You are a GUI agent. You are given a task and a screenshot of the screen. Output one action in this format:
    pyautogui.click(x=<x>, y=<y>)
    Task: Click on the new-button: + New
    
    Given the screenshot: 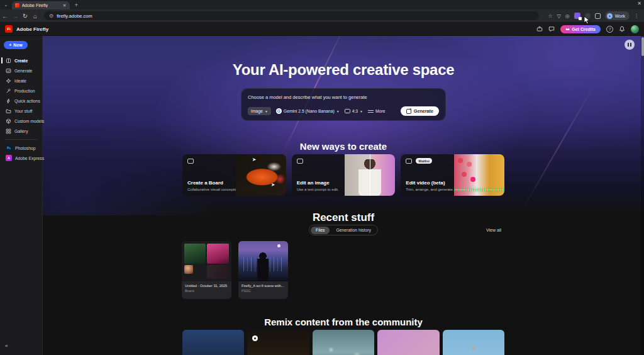 What is the action you would take?
    pyautogui.click(x=16, y=45)
    